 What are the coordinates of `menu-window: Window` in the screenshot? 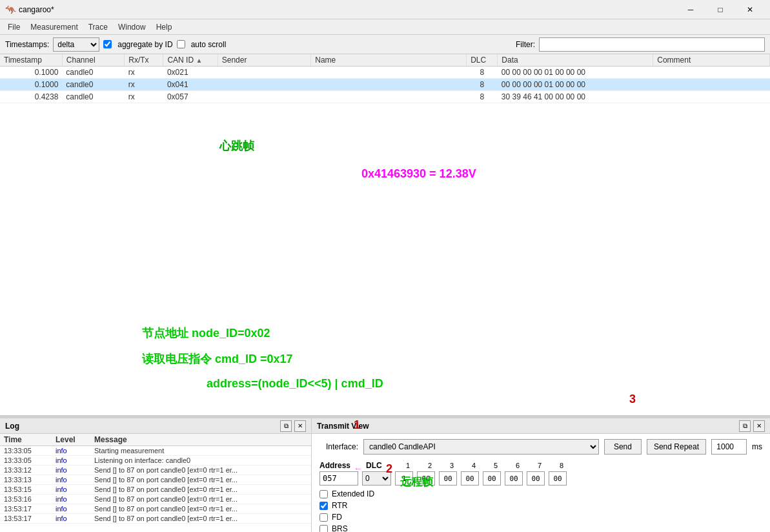 It's located at (132, 27).